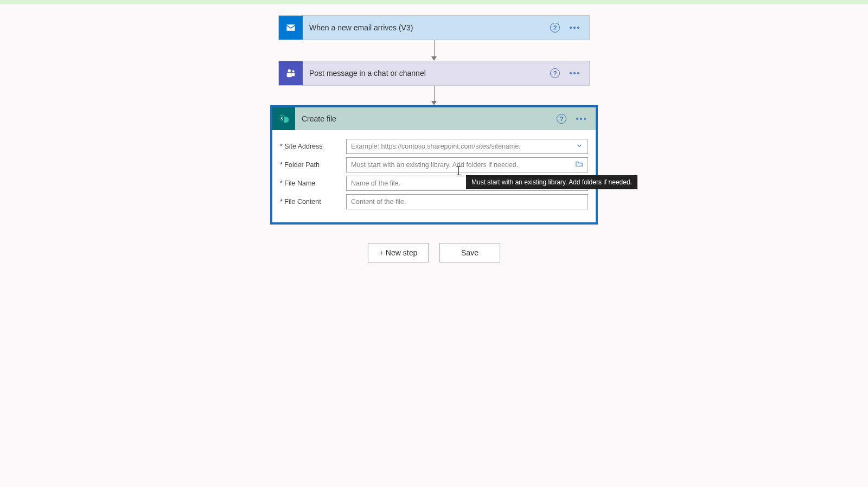 This screenshot has width=868, height=487. I want to click on label-file-content: * File Content, so click(313, 202).